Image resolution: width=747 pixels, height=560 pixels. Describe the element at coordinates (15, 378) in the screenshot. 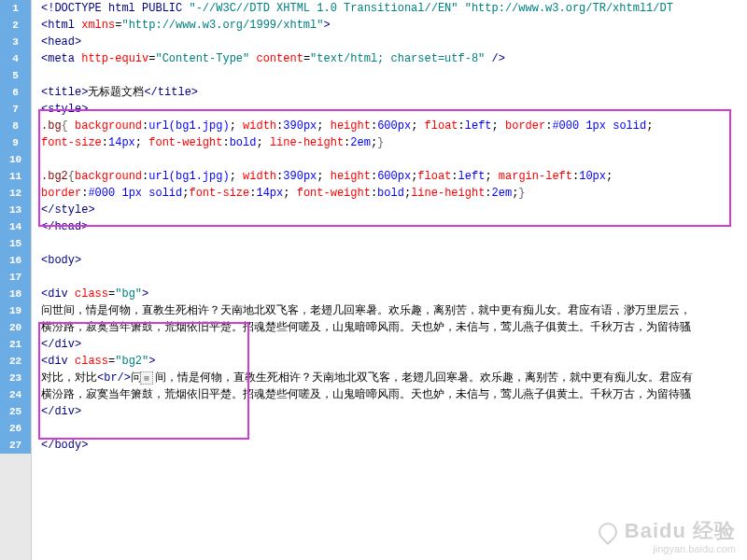

I see `line-number: 23` at that location.